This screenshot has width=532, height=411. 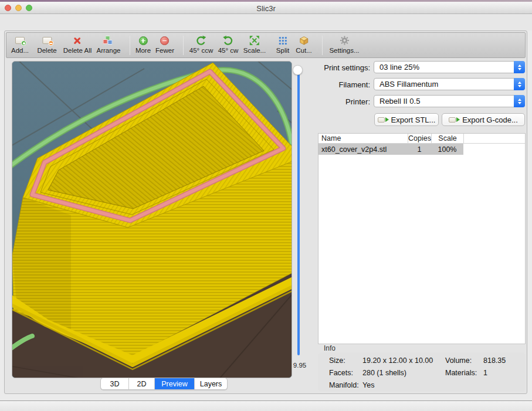 What do you see at coordinates (419, 149) in the screenshot?
I see `cell-copies: 1` at bounding box center [419, 149].